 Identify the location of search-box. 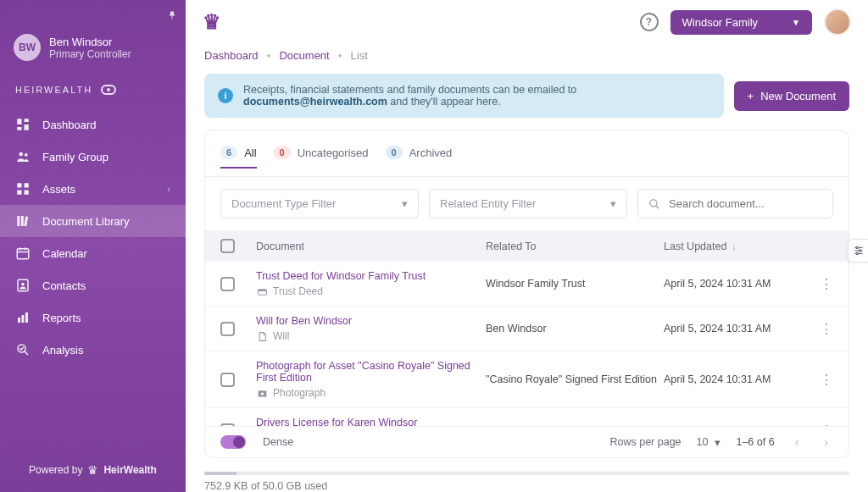
(736, 203).